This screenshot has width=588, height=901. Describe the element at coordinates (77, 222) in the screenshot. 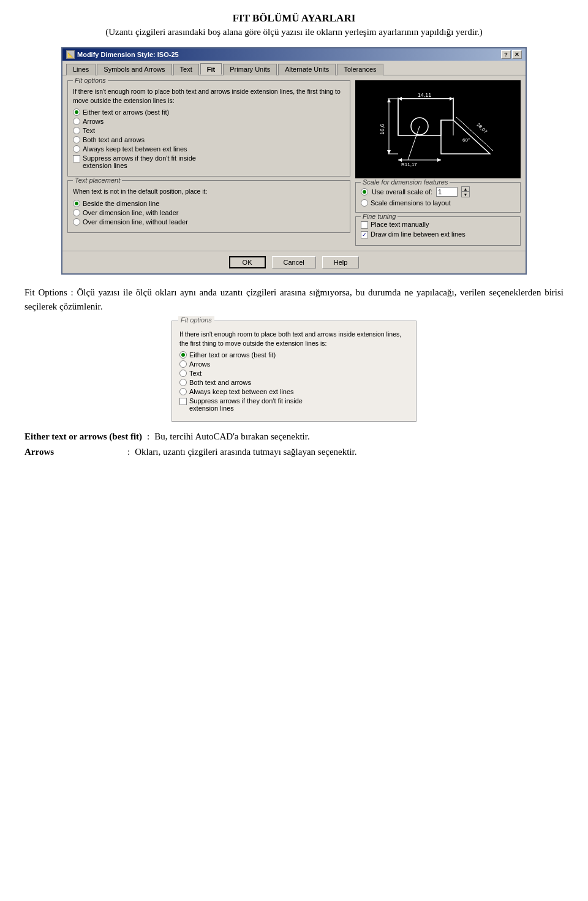

I see `radio-over-noleader-btn` at that location.